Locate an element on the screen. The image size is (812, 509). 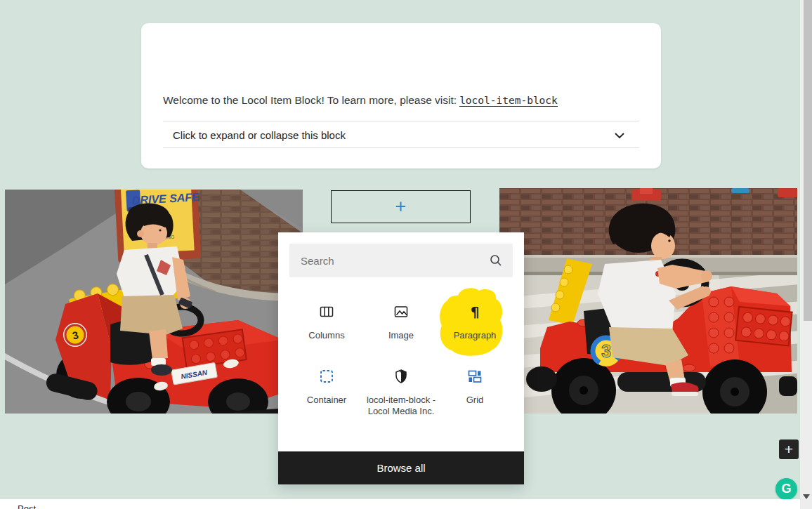
inserter-item-label: locol-item-block - Locol Media Inc. is located at coordinates (401, 406).